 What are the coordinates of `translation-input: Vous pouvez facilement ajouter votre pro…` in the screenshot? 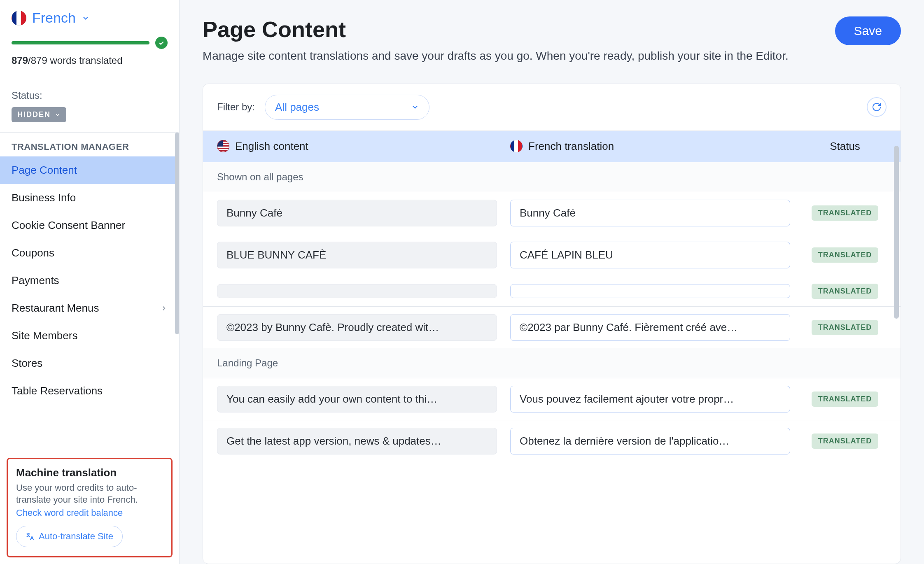 It's located at (650, 399).